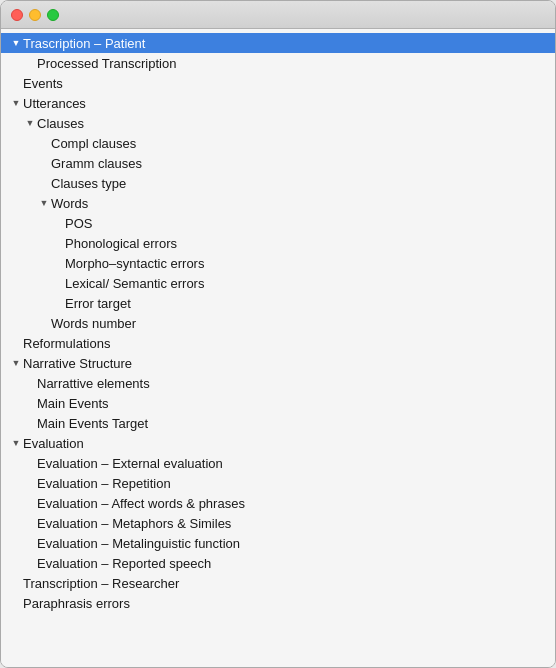  What do you see at coordinates (43, 84) in the screenshot?
I see `item-label: Events` at bounding box center [43, 84].